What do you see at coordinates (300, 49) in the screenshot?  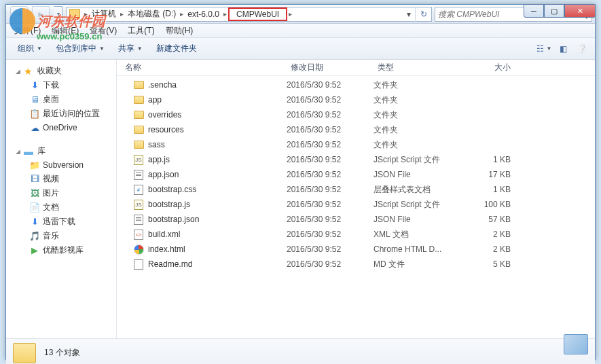 I see `toolbar: 组织▼ 包含到库中▼ 共享▼ 新建文件夹 ☷▼ ◧ ❔` at bounding box center [300, 49].